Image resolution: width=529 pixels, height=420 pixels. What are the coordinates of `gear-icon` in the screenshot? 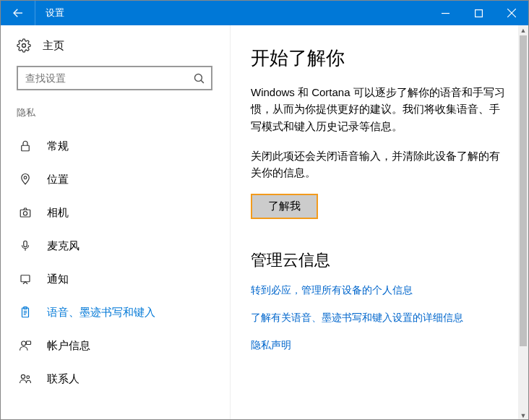 It's located at (24, 46).